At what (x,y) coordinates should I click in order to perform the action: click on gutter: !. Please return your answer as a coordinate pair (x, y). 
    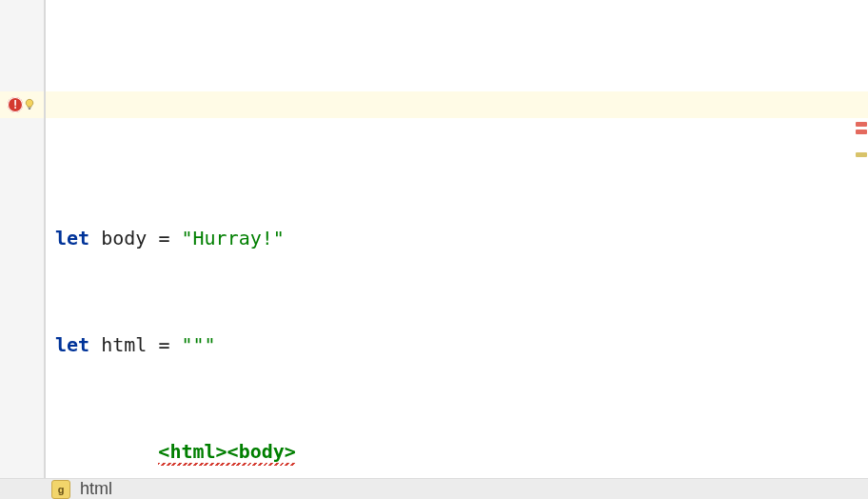
    Looking at the image, I should click on (23, 239).